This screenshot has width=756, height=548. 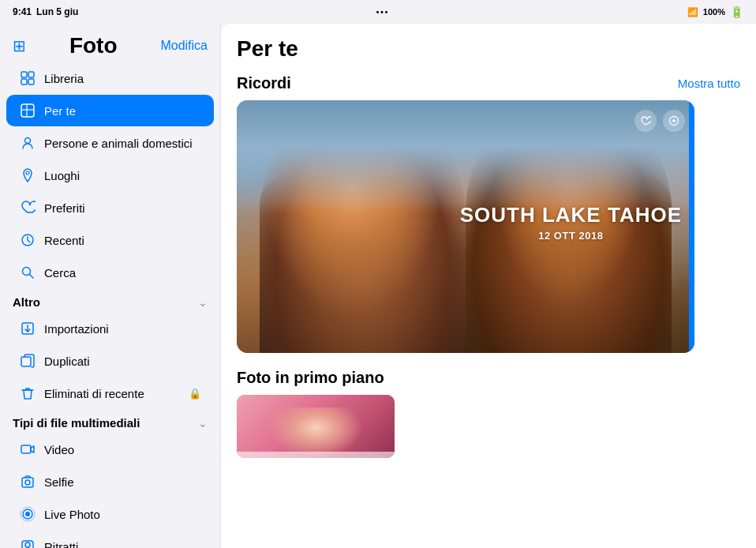 What do you see at coordinates (123, 545) in the screenshot?
I see `ritratti-label: Ritratti` at bounding box center [123, 545].